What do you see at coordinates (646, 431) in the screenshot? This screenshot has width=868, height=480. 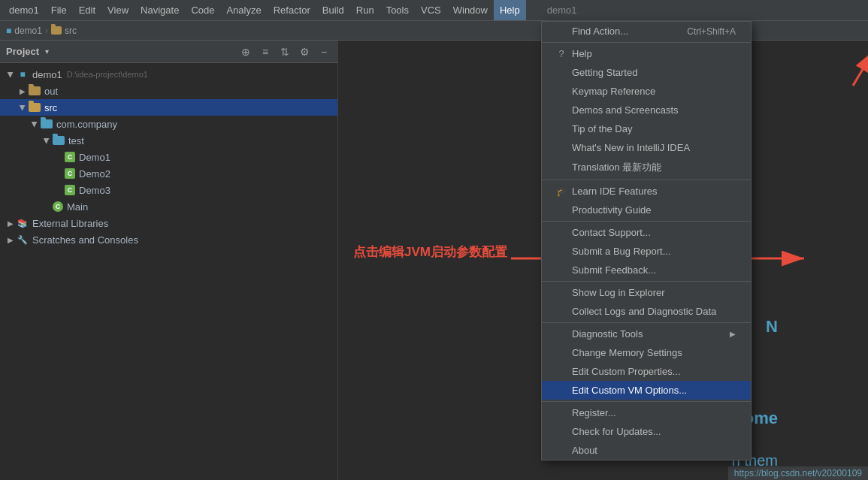 I see `menu-item-check-updates: Check for Updates...` at bounding box center [646, 431].